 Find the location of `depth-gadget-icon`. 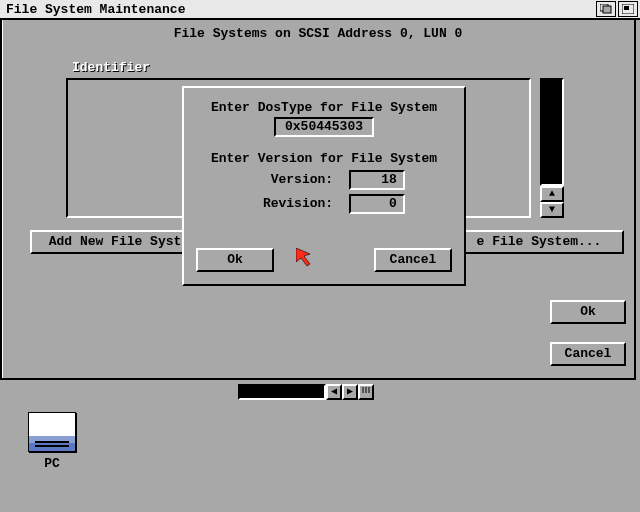

depth-gadget-icon is located at coordinates (606, 9).